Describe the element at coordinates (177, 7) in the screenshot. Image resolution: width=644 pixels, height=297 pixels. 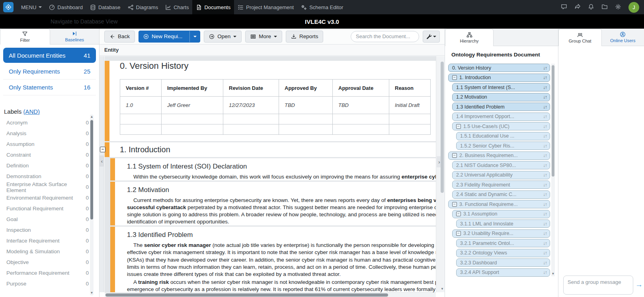
I see `nav-item-charts: Charts` at that location.